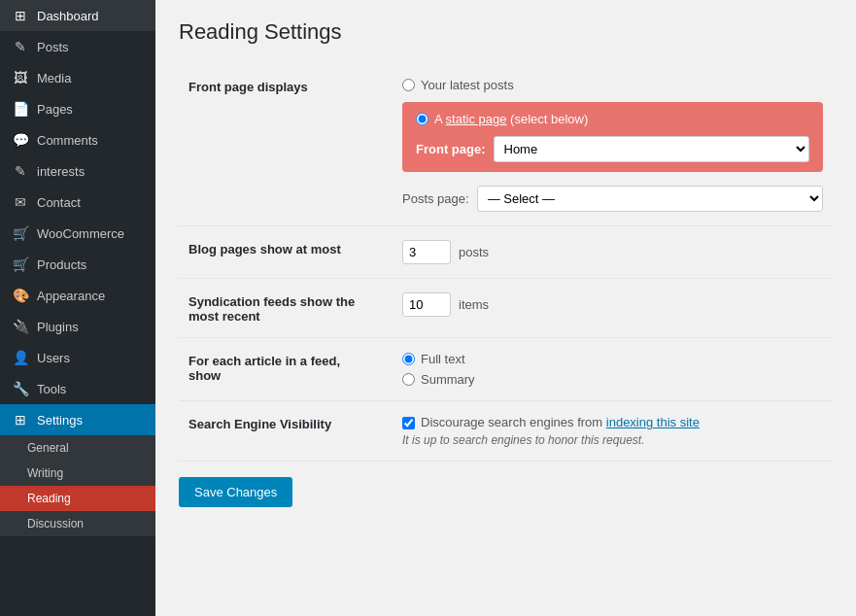  I want to click on products-icon: 🛒, so click(20, 264).